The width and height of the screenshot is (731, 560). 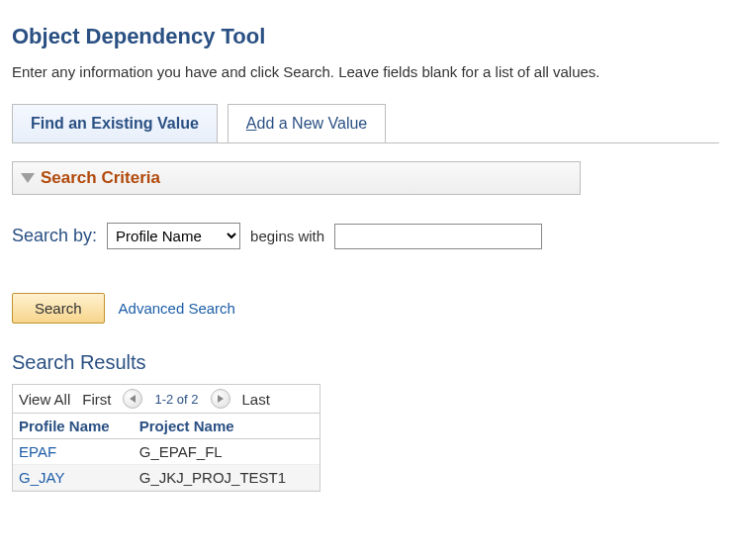 I want to click on search-criteria-header: Search Criteria, so click(x=297, y=178).